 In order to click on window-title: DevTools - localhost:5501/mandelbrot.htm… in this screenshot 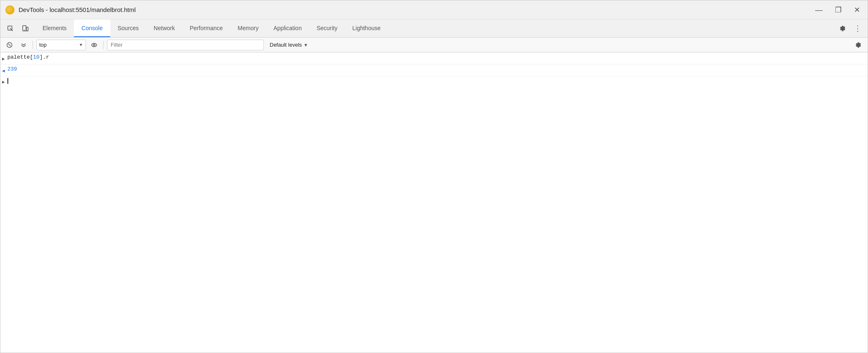, I will do `click(415, 10)`.